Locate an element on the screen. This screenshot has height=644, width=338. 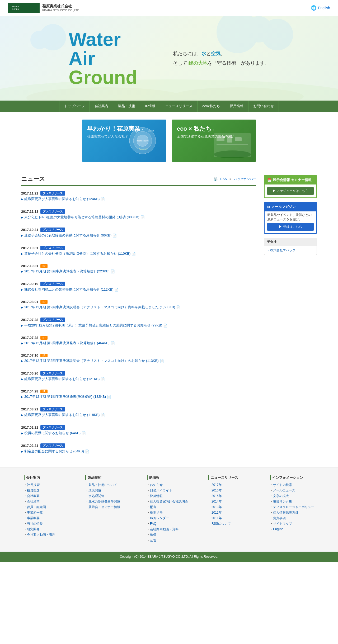
footer-link: サイトマップ is located at coordinates (281, 524).